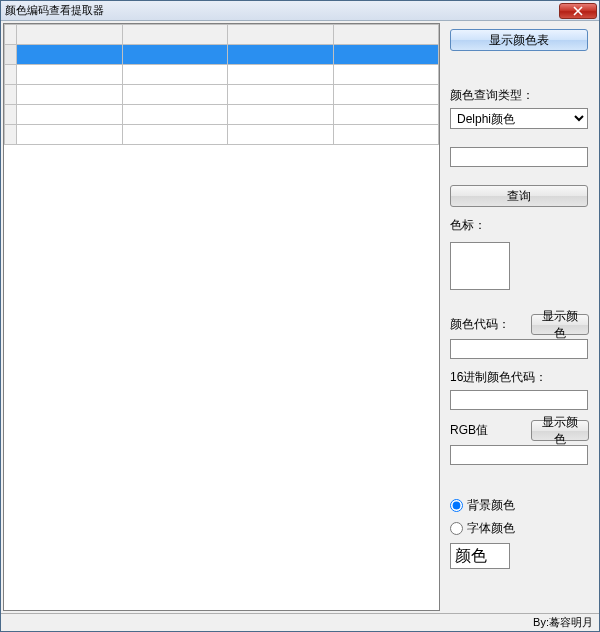 The width and height of the screenshot is (600, 632). Describe the element at coordinates (519, 349) in the screenshot. I see `color-code-input` at that location.